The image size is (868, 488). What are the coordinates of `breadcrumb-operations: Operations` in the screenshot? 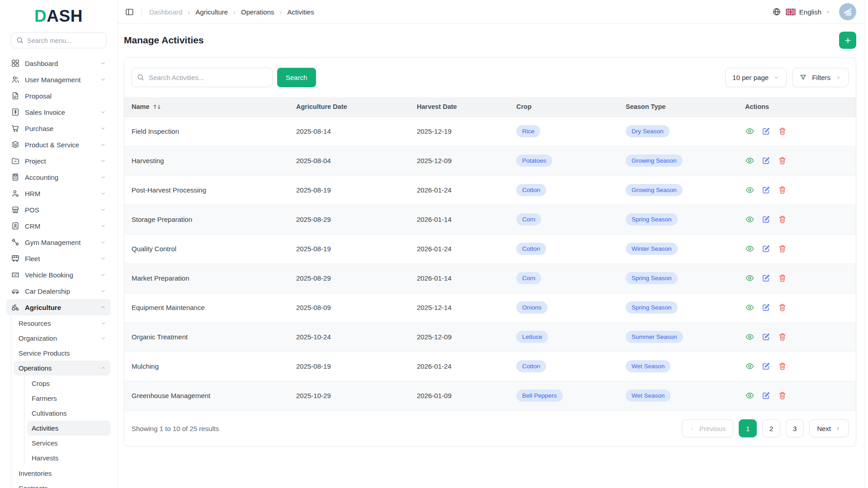 It's located at (258, 12).